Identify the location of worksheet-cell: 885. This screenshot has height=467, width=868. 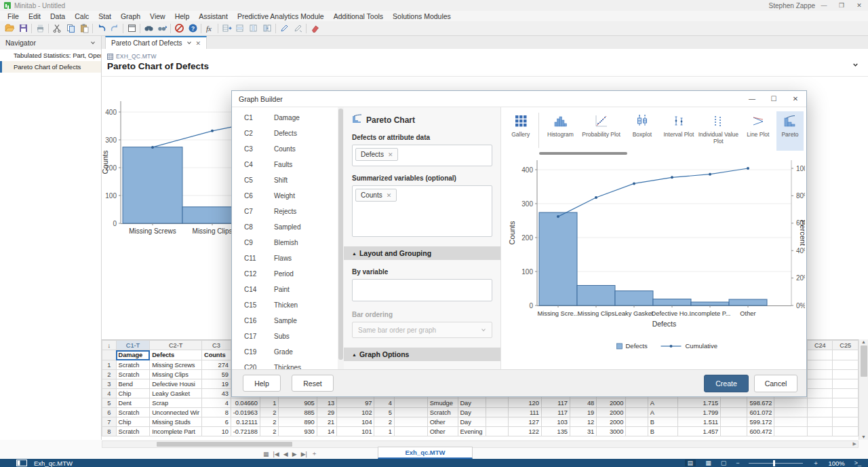
(298, 413).